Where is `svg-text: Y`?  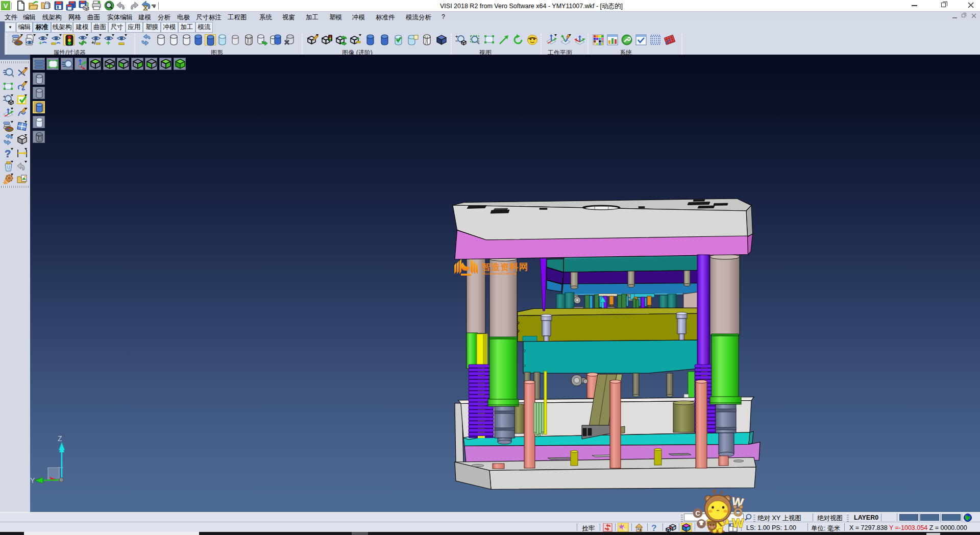 svg-text: Y is located at coordinates (33, 480).